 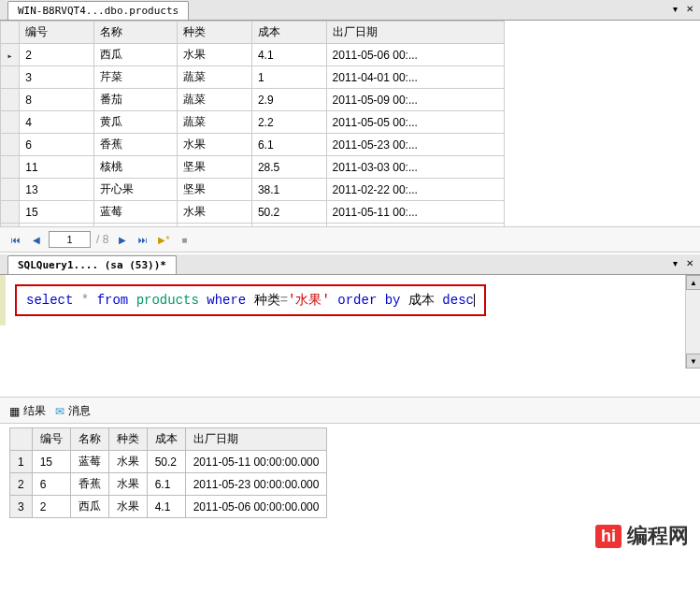 What do you see at coordinates (350, 410) in the screenshot?
I see `result-tabs: ▦结果 ✉消息` at bounding box center [350, 410].